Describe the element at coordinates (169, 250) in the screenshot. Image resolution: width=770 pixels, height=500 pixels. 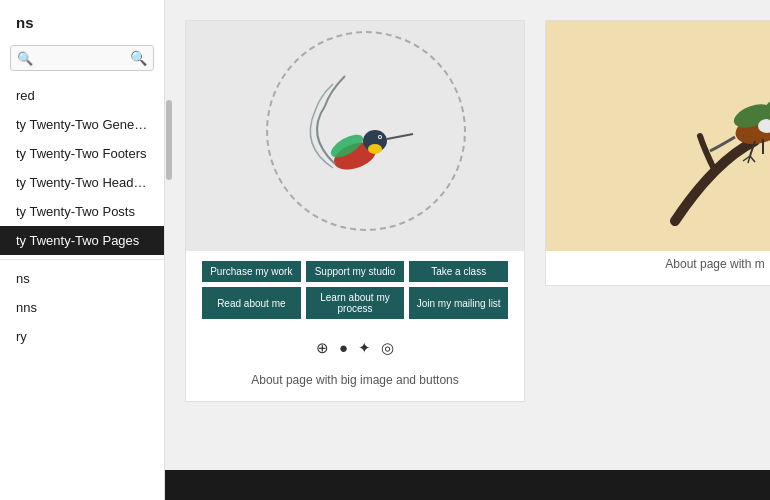
I see `scroll-track` at that location.